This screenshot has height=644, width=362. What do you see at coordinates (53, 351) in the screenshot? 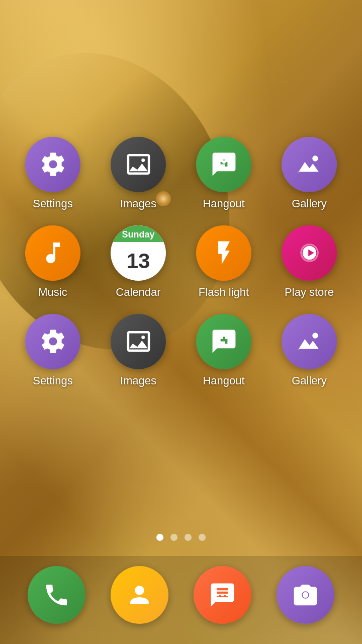
I see `app-settings-2: Settings` at bounding box center [53, 351].